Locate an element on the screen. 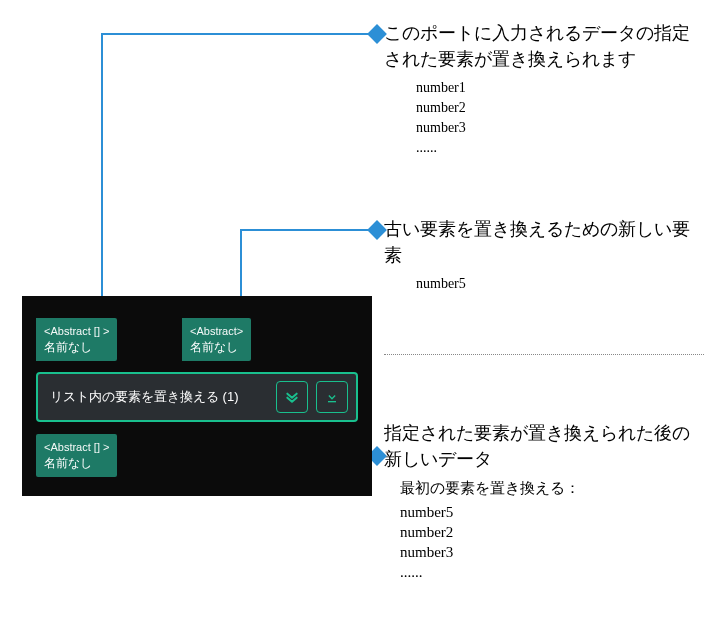 The height and width of the screenshot is (629, 718). collapse-button is located at coordinates (292, 397).